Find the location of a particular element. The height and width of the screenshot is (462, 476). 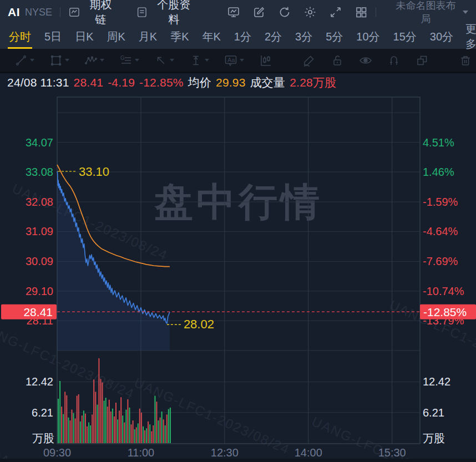

windows-tool is located at coordinates (422, 60).